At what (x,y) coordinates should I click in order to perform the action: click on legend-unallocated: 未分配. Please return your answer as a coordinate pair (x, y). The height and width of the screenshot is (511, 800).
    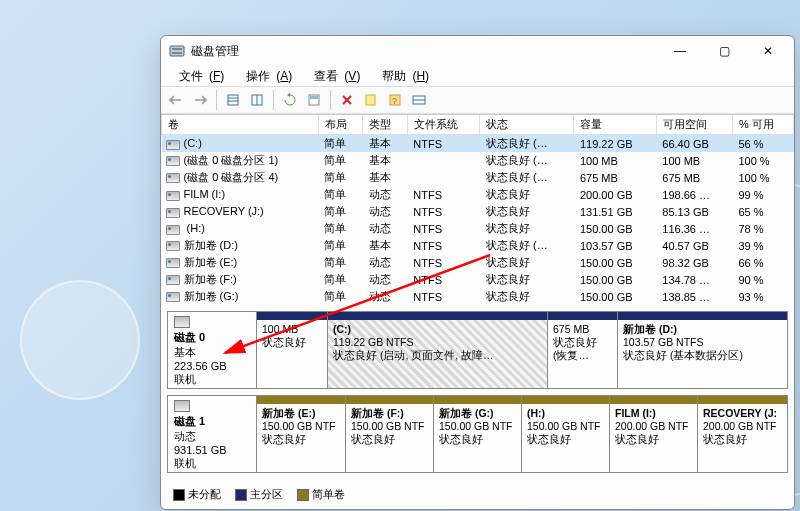
    Looking at the image, I should click on (204, 494).